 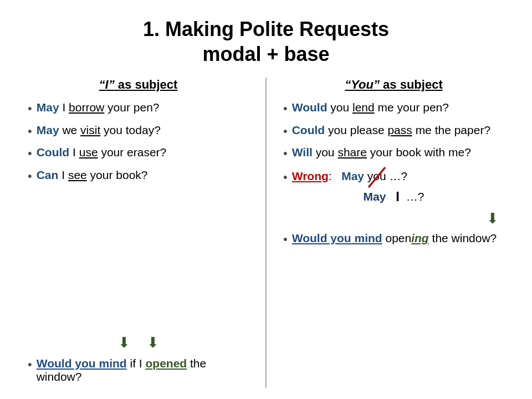 I want to click on list-item: May I borrow your pen?, so click(x=139, y=109).